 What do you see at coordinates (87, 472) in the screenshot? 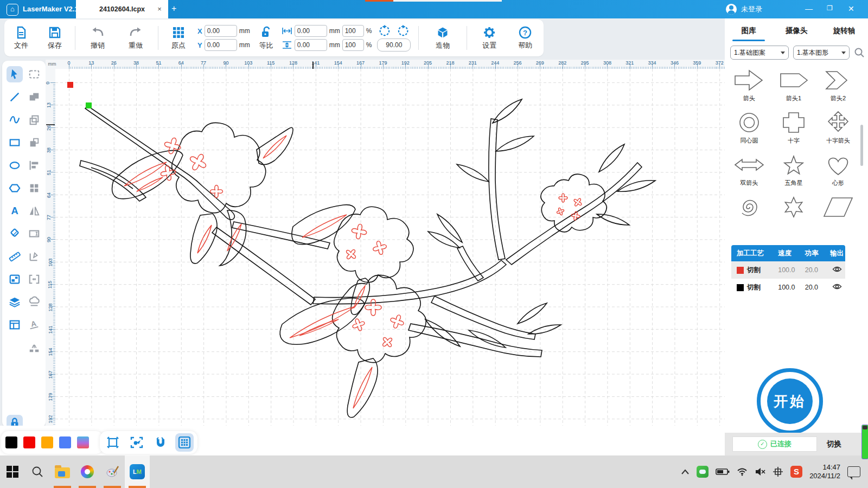
I see `browser-button` at bounding box center [87, 472].